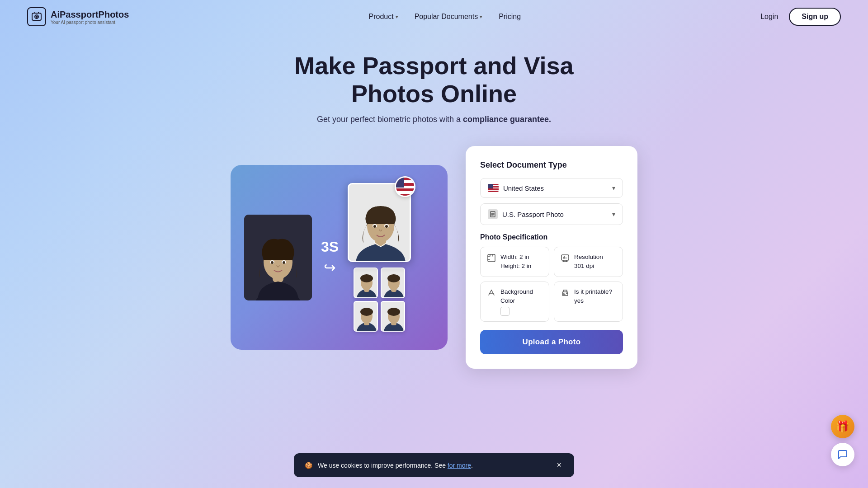  What do you see at coordinates (526, 214) in the screenshot?
I see `document-select-left: U.S. Passport Photo` at bounding box center [526, 214].